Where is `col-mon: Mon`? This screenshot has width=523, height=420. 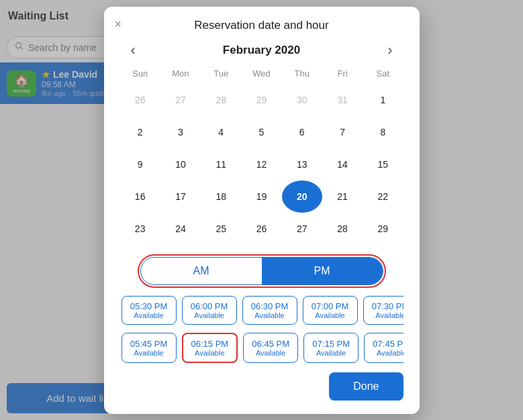 col-mon: Mon is located at coordinates (181, 75).